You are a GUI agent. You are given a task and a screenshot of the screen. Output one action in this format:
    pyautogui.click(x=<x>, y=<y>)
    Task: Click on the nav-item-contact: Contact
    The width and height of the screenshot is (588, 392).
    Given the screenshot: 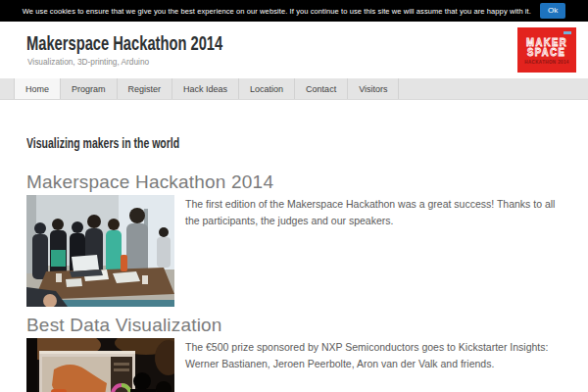 What is the action you would take?
    pyautogui.click(x=321, y=88)
    